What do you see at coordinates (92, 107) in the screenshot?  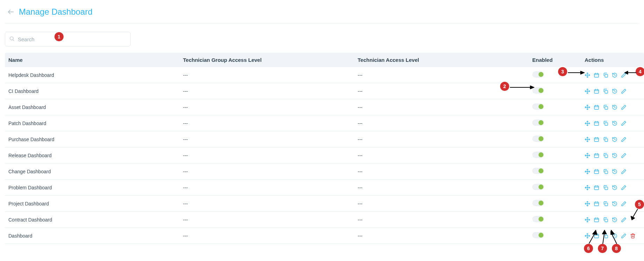 I see `cell-name: Asset Dashboard` at bounding box center [92, 107].